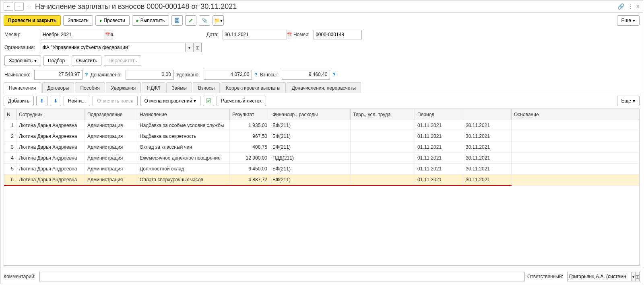 This screenshot has width=644, height=285. What do you see at coordinates (21, 47) in the screenshot?
I see `org-label: Организация:` at bounding box center [21, 47].